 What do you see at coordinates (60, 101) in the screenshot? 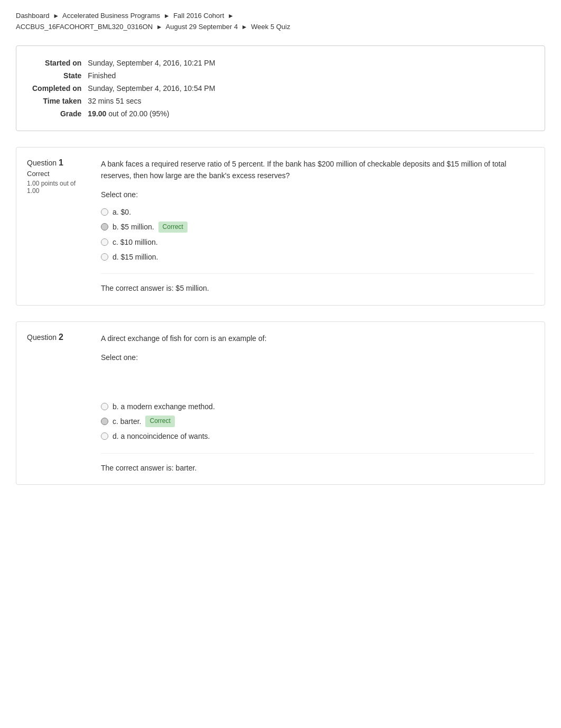
I see `time-taken-label: Time taken` at bounding box center [60, 101].